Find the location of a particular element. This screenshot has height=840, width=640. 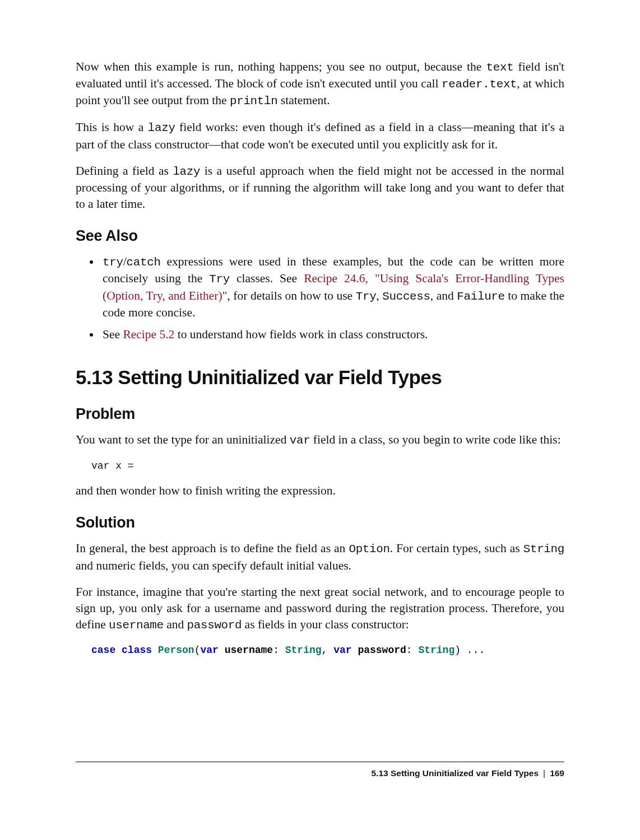

see-also-list: try/catch expressions were used in these… is located at coordinates (320, 298).